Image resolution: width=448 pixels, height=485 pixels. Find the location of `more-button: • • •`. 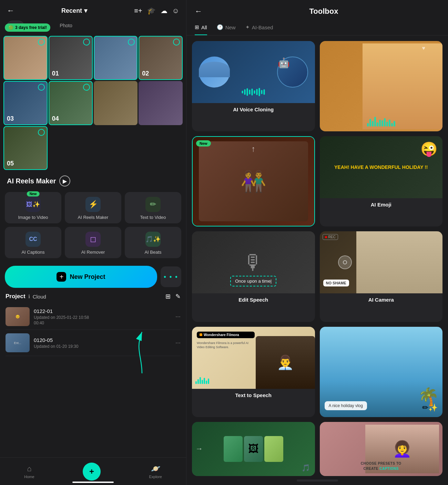

more-button: • • • is located at coordinates (171, 277).